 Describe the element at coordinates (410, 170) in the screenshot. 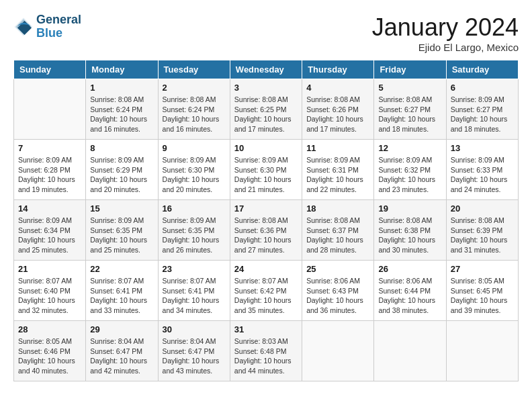

I see `calendar-cell: 12Sunrise: 8:09 AMSunset: 6:32 PMDayligh…` at that location.